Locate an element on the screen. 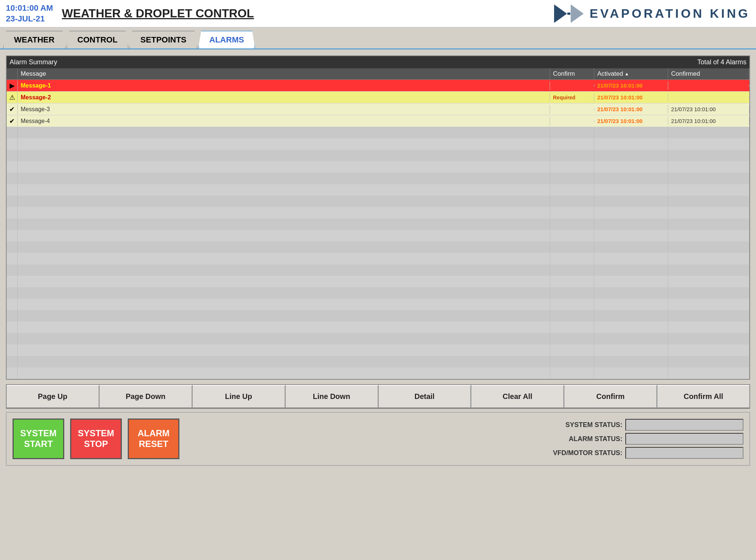  row3-activated: 21/07/23 10:01:00 is located at coordinates (631, 109).